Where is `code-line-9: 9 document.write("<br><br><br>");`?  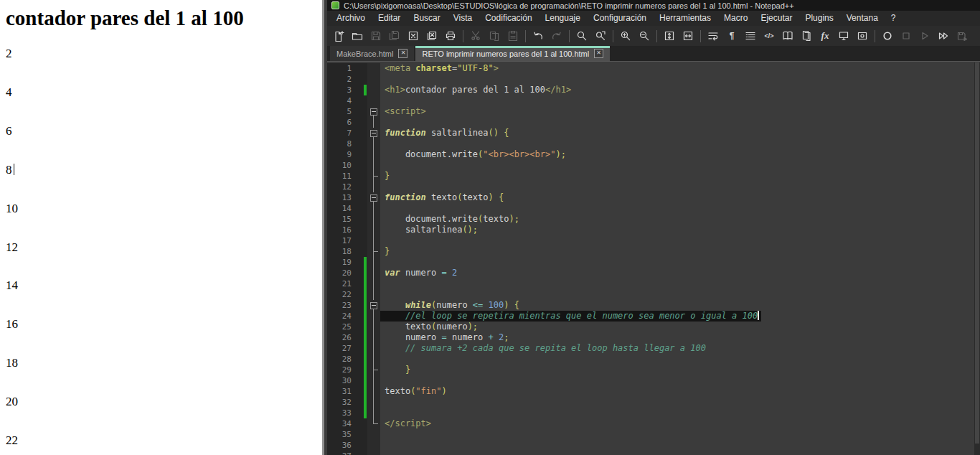 code-line-9: 9 document.write("<br><br><br>"); is located at coordinates (651, 155).